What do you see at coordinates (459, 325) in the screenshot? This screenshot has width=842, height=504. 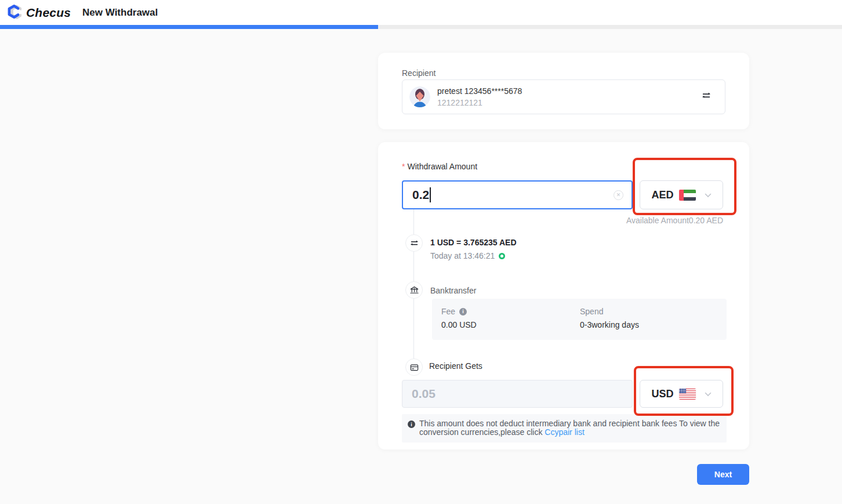 I see `fee-value: 0.00 USD` at bounding box center [459, 325].